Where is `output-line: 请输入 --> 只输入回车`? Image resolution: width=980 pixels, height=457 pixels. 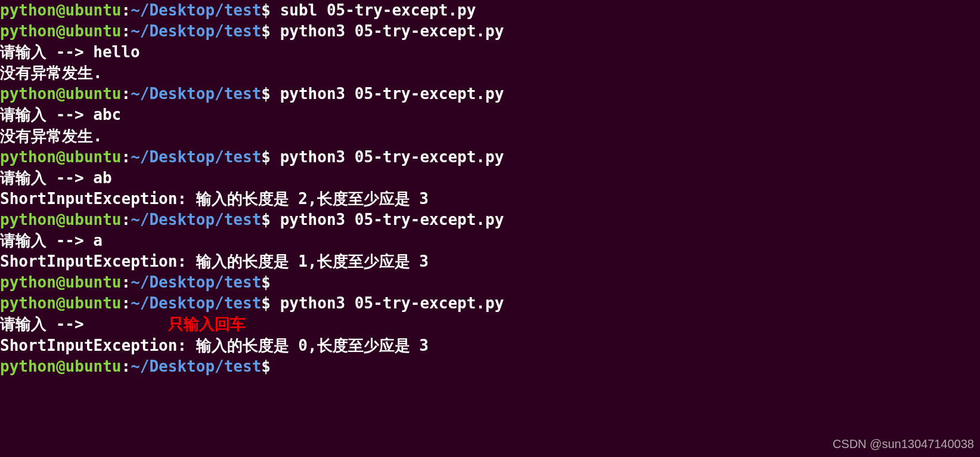
output-line: 请输入 --> 只输入回车 is located at coordinates (490, 325).